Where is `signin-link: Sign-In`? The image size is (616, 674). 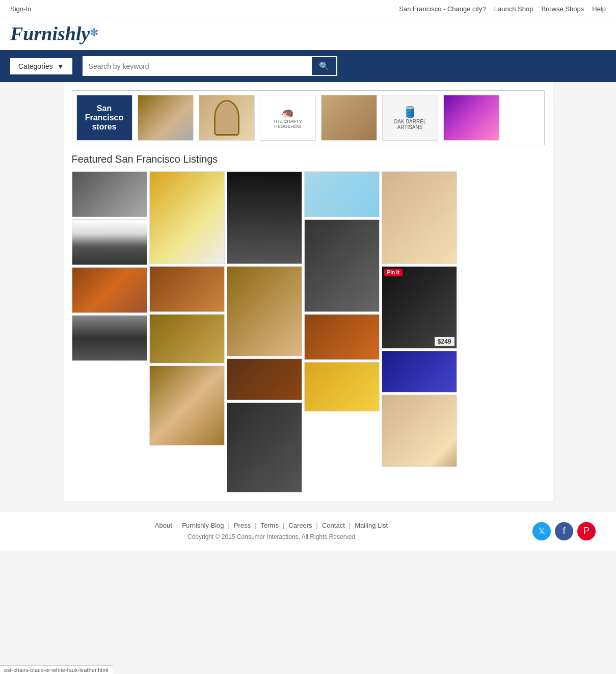 signin-link: Sign-In is located at coordinates (20, 9).